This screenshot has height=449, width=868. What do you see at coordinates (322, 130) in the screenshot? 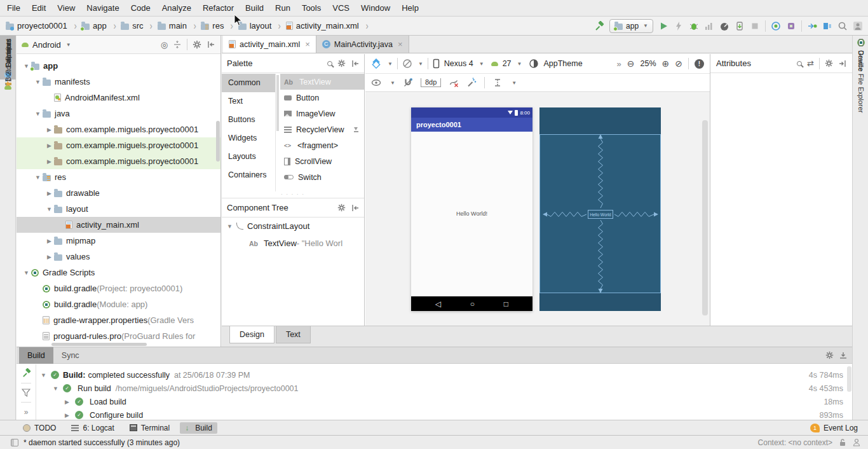
I see `palette-item: RecyclerView` at bounding box center [322, 130].